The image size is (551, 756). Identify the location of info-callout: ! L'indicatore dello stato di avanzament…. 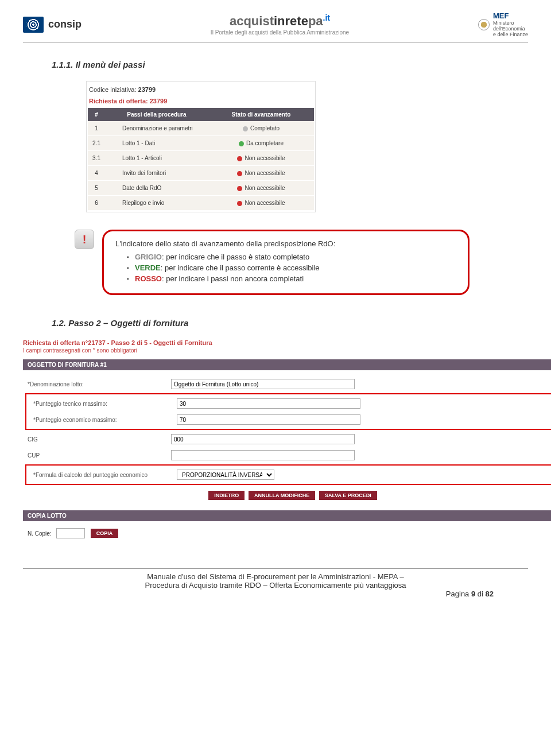
(301, 262).